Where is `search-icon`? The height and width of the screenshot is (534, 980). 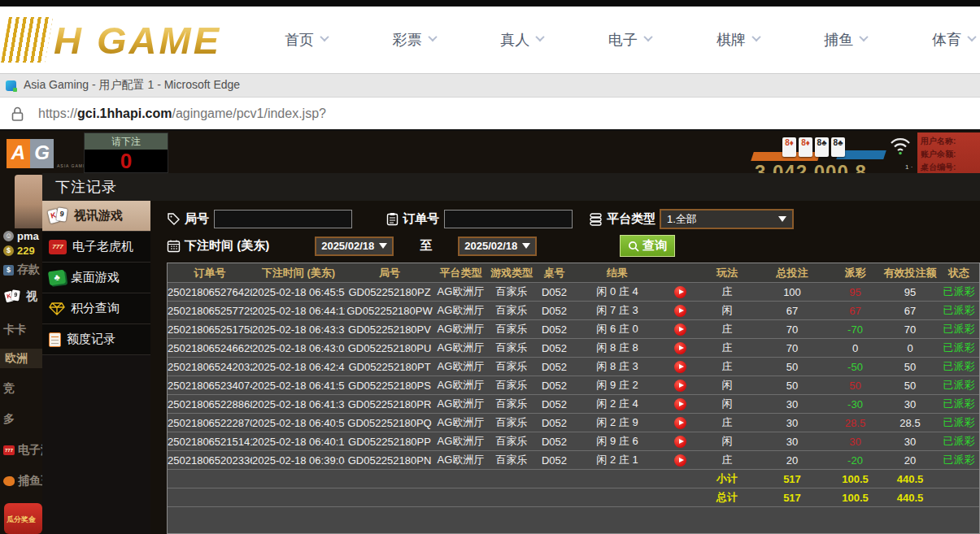
search-icon is located at coordinates (634, 246).